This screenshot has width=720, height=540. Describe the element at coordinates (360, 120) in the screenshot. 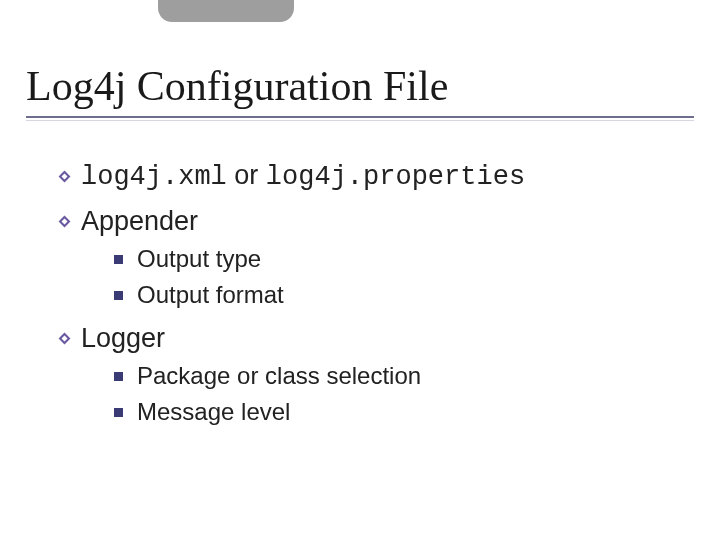

I see `title-underline-secondary` at that location.